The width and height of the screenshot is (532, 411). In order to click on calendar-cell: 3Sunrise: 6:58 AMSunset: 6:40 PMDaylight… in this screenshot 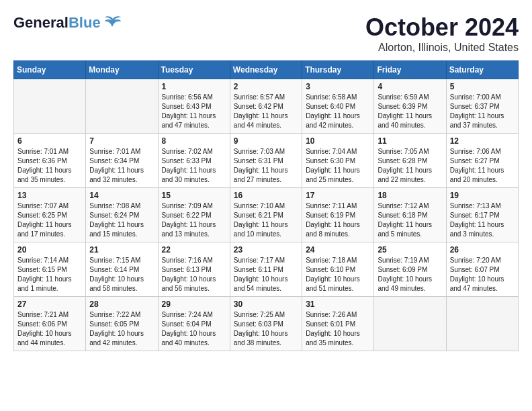, I will do `click(339, 106)`.